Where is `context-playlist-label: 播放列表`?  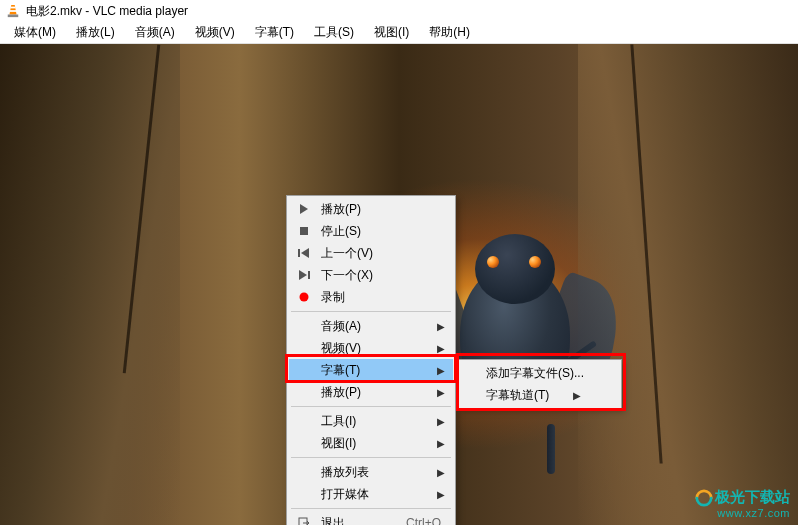 context-playlist-label: 播放列表 is located at coordinates (375, 472).